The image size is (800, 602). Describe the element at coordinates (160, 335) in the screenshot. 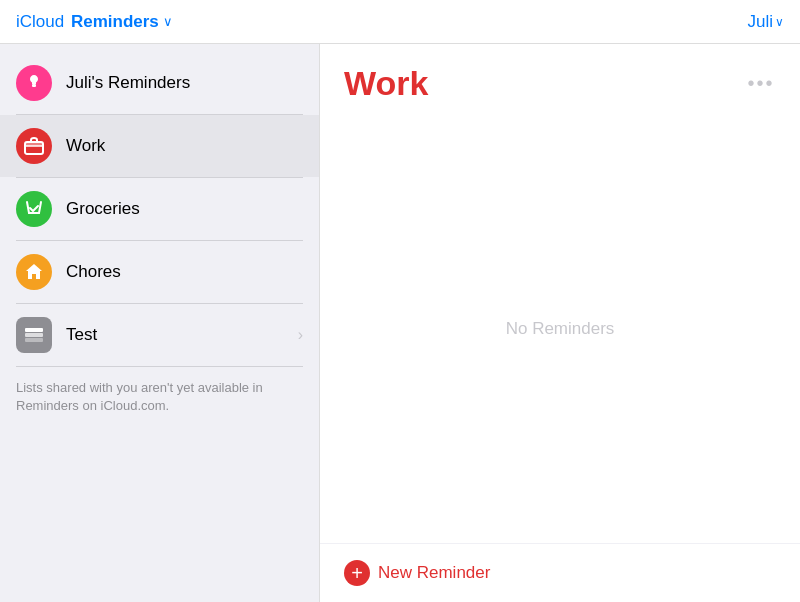

I see `sidebar-item-test: Test›` at that location.